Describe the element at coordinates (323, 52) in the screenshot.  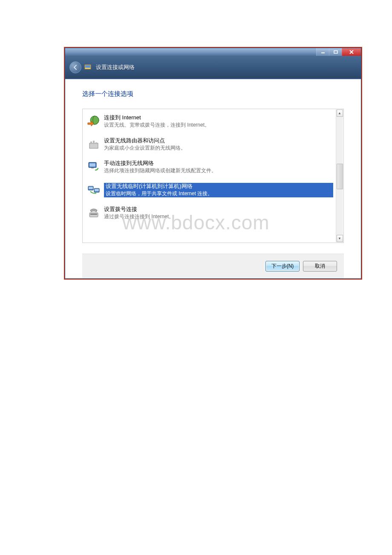
I see `minimize-button` at that location.